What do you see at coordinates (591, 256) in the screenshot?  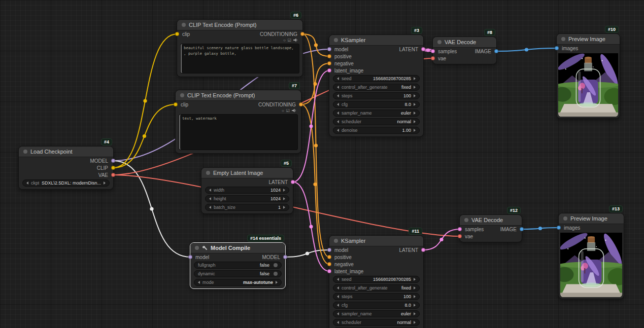 I see `node-preview-image-bottom: #13 Preview Image images` at bounding box center [591, 256].